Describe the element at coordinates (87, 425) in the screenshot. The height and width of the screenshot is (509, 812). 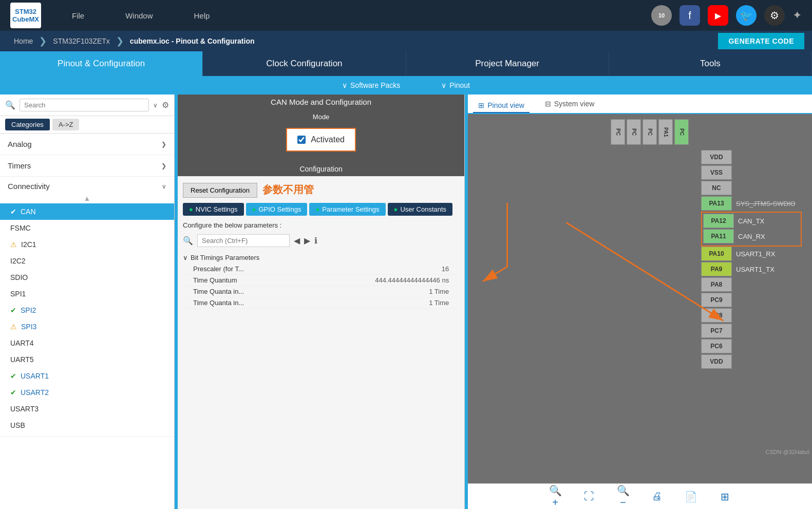
I see `sidebar-item-usb: USB` at that location.